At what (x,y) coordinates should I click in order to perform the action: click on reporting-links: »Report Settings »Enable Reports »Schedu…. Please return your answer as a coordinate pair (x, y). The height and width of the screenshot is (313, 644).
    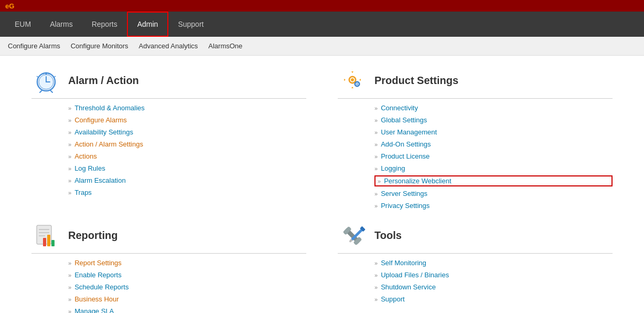
    Looking at the image, I should click on (169, 286).